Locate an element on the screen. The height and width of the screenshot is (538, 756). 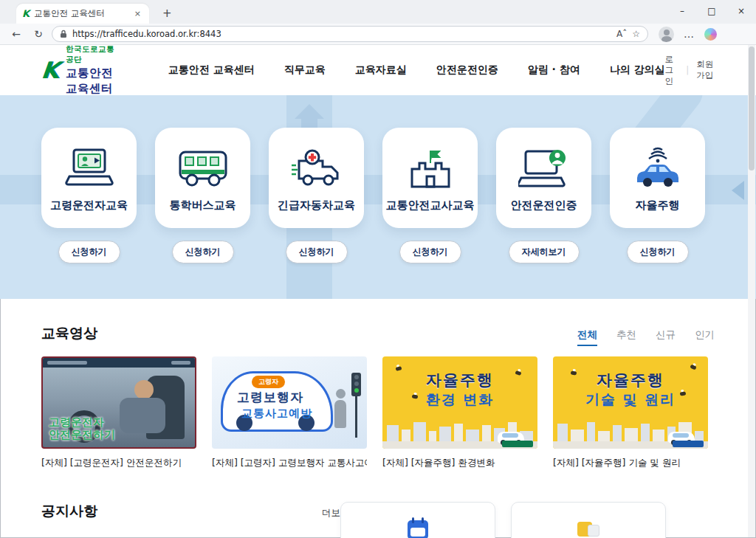
nav-item-resources: 교육자료실 is located at coordinates (381, 70).